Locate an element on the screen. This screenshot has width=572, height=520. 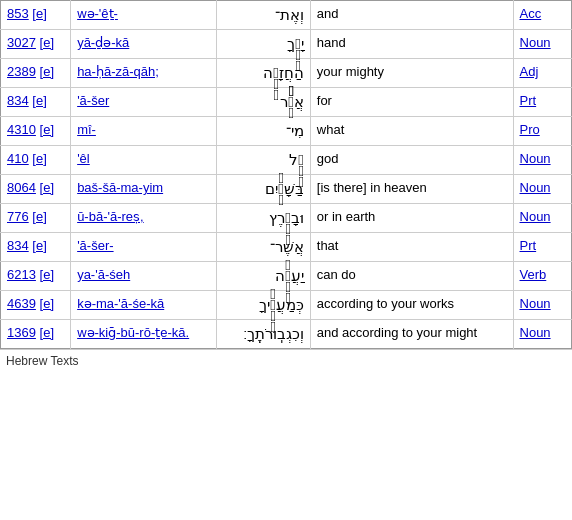
translit-link: wə-kiḡ-bū-rō-ṯe-kā. is located at coordinates (133, 332).